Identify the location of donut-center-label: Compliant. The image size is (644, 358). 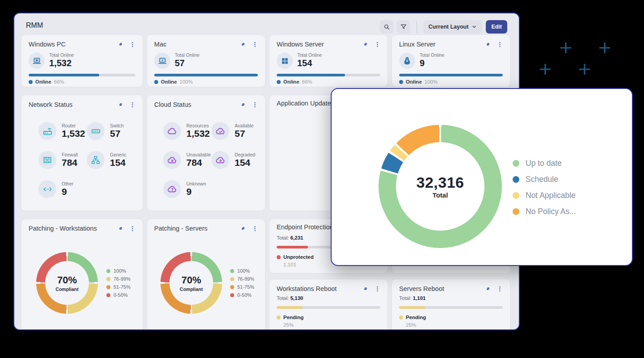
(191, 289).